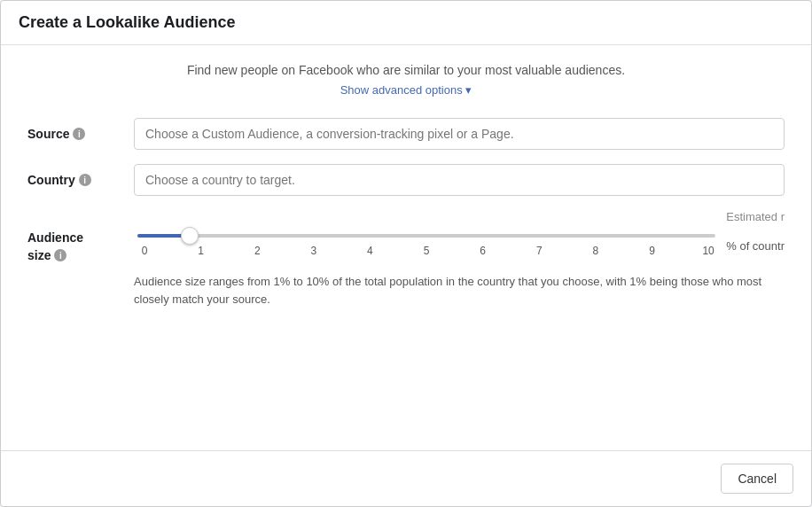 The height and width of the screenshot is (507, 812). I want to click on percent-label: % of countr, so click(755, 246).